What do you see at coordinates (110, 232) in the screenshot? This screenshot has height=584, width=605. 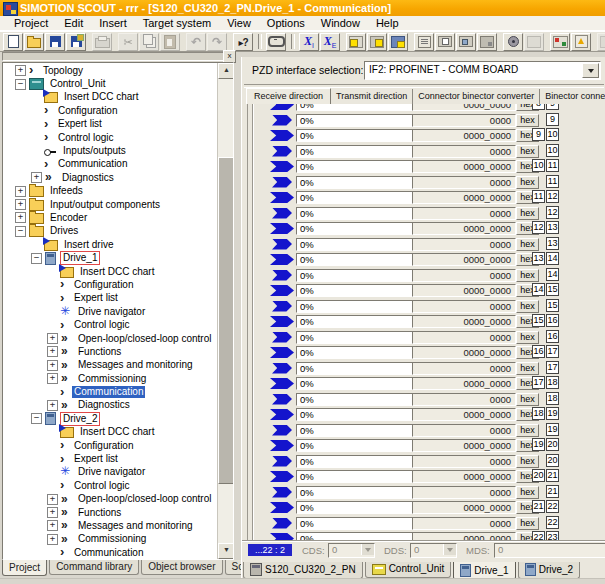 I see `tree-item-drives: −Drives` at bounding box center [110, 232].